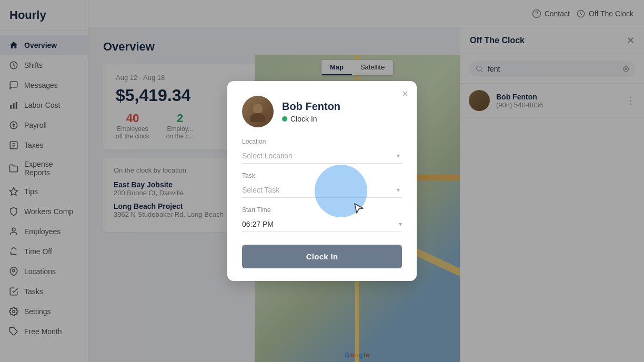 This screenshot has width=644, height=362. I want to click on task-field: Task Select Task ▾, so click(322, 185).